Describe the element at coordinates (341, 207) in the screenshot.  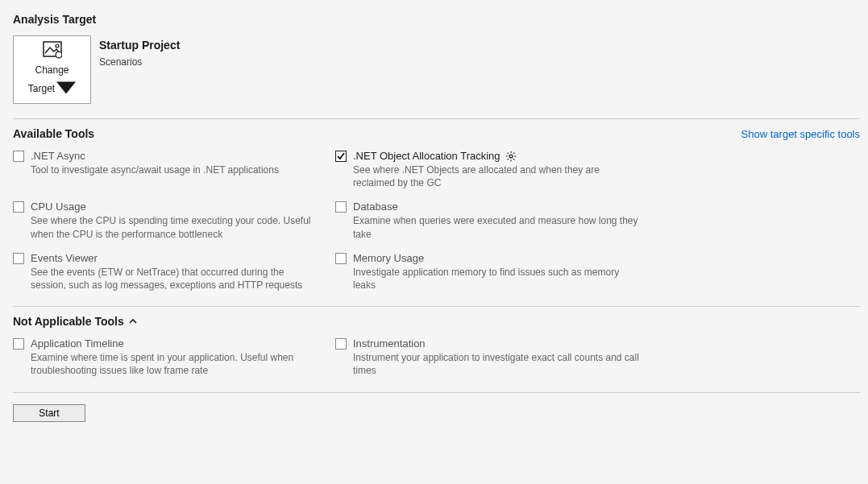
I see `checkbox-database` at that location.